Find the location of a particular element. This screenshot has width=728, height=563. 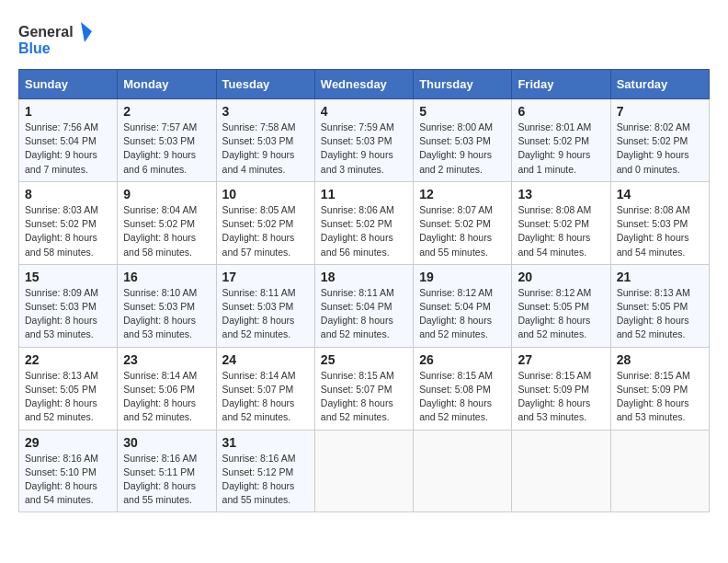

day-number: 9 is located at coordinates (166, 194).